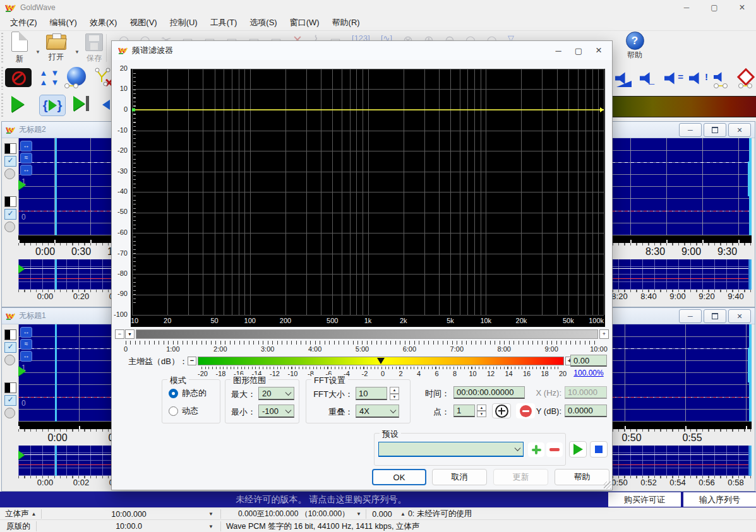 The image size is (756, 532). I want to click on app-minimize-button: ─, so click(687, 8).